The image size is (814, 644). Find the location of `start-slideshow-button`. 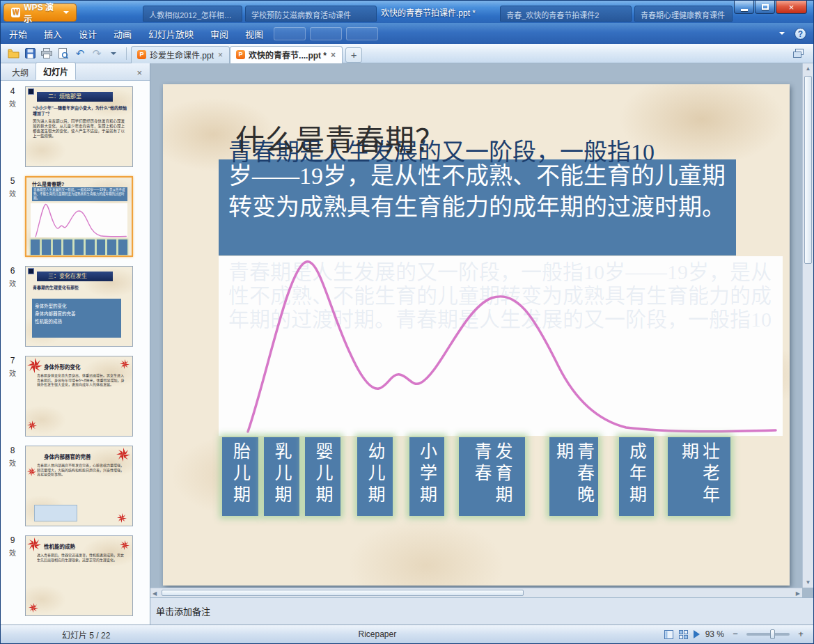

start-slideshow-button is located at coordinates (696, 634).